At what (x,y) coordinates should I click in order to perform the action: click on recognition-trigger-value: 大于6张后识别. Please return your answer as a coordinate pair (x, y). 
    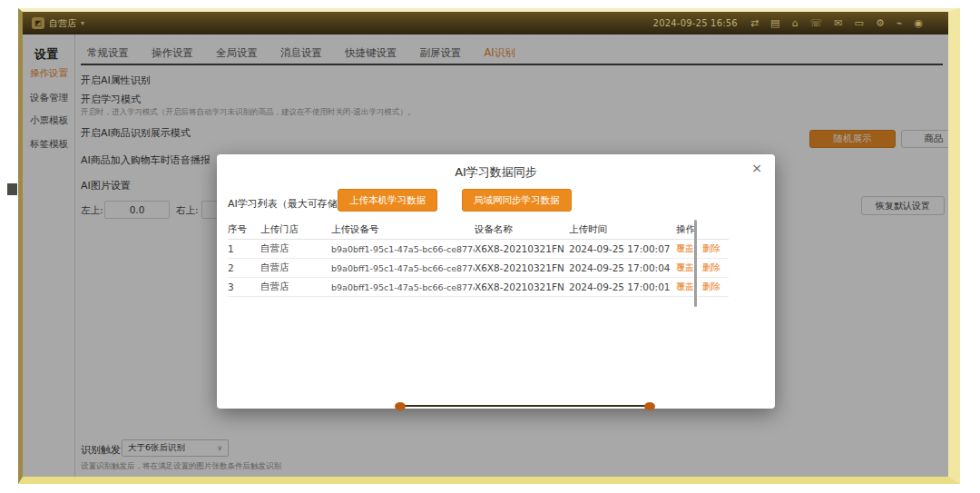
    Looking at the image, I should click on (156, 449).